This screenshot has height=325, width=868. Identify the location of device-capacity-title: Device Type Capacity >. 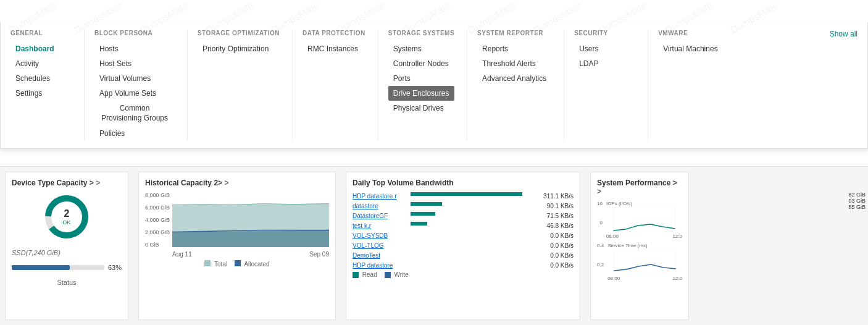
(67, 183).